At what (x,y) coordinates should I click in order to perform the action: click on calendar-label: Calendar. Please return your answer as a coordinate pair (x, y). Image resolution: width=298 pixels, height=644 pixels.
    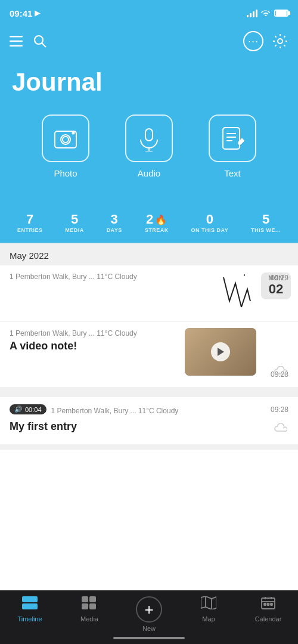
    Looking at the image, I should click on (268, 619).